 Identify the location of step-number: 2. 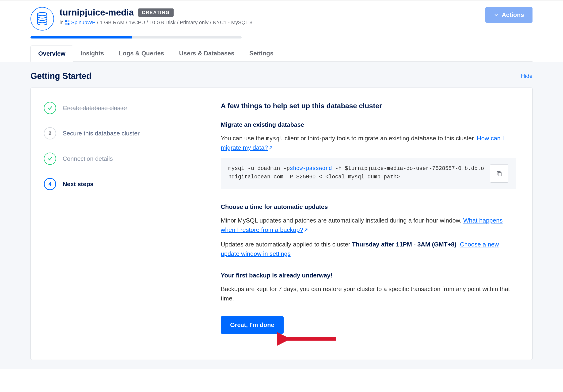
(50, 133).